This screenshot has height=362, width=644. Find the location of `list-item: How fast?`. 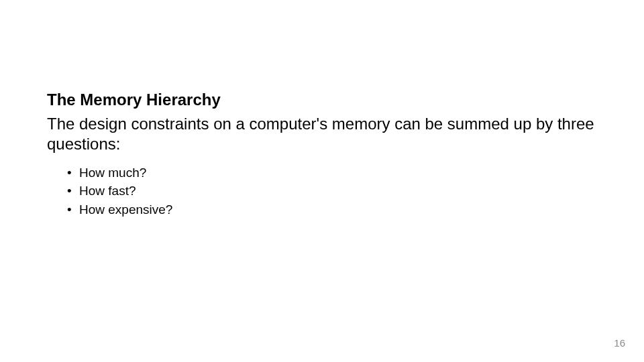

list-item: How fast? is located at coordinates (332, 191).